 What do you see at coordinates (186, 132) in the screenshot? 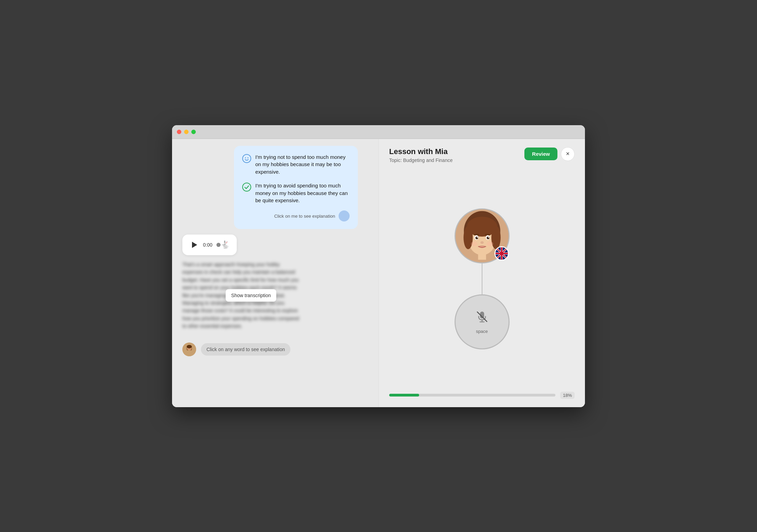
I see `traffic-lights` at bounding box center [186, 132].